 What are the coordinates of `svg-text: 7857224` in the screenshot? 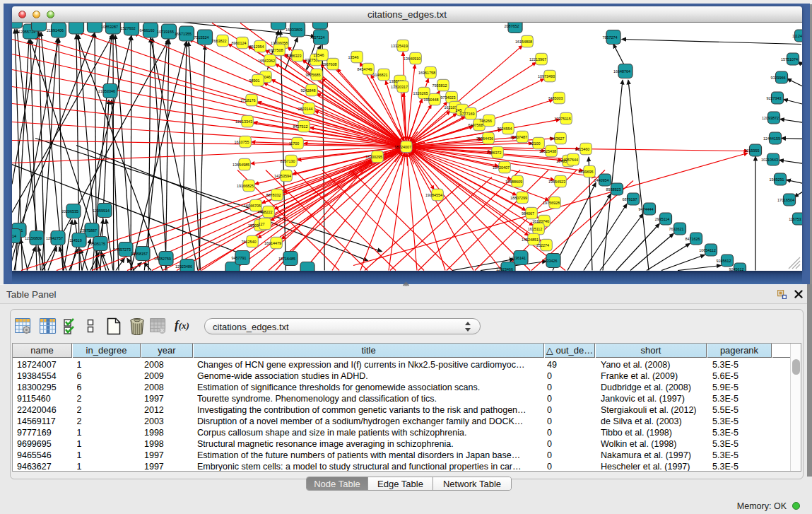 It's located at (318, 37).